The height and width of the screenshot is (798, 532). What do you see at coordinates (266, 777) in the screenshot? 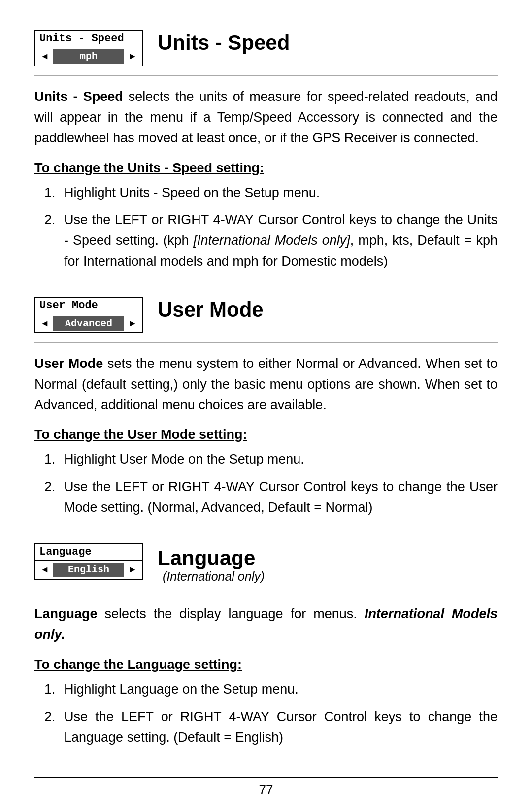
I see `bottom-page-divider` at bounding box center [266, 777].